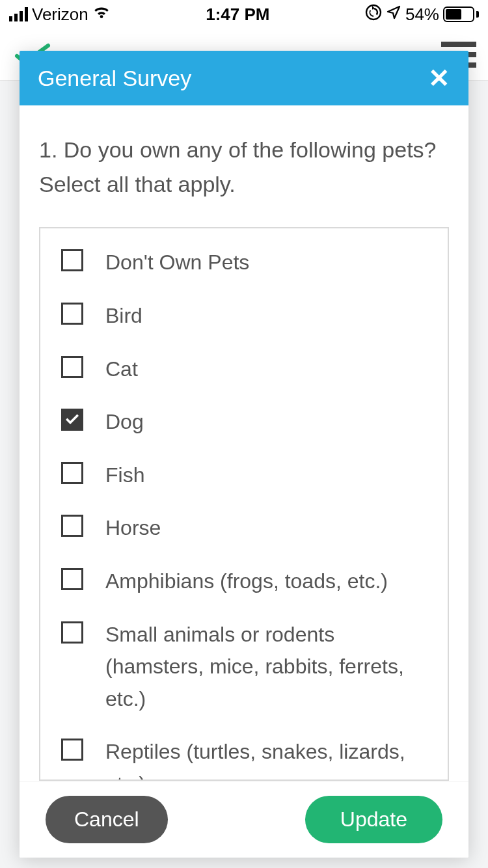 The image size is (488, 868). I want to click on option-label: Don't Own Pets, so click(177, 263).